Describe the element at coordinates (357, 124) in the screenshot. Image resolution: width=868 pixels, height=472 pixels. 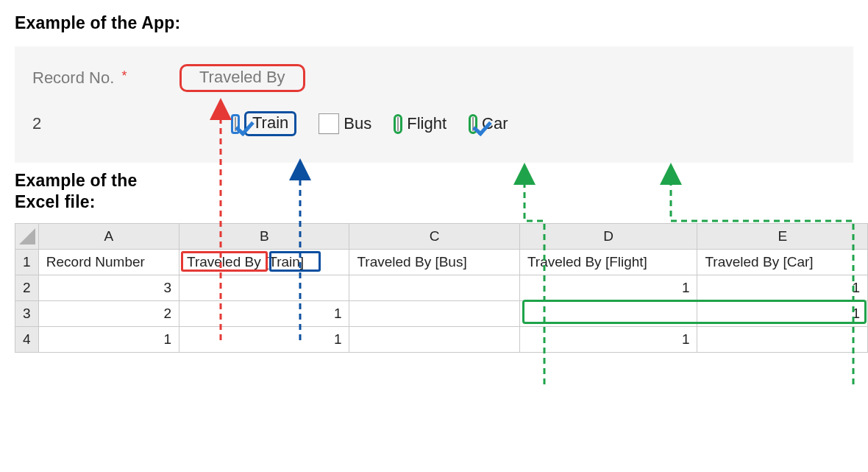
I see `checkbox-label-bus: Bus` at that location.